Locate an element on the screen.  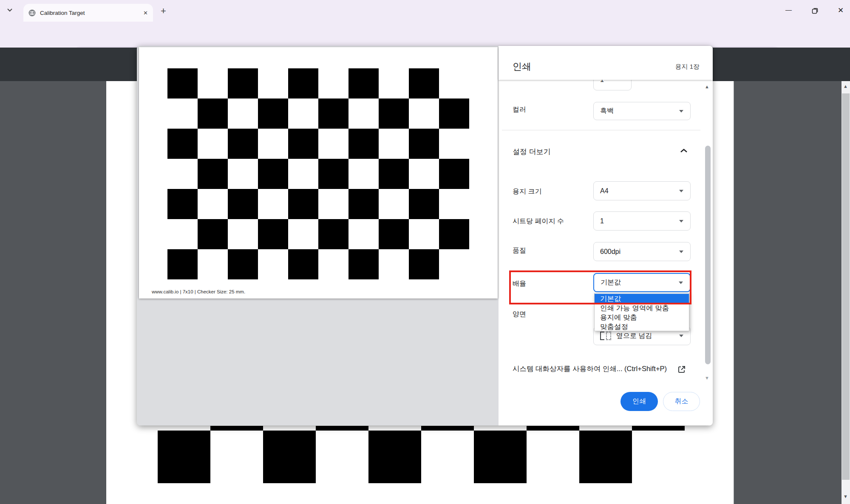
scale-dropdown-list: 기본값인쇄 가능 영역에 맞춤용지에 맞춤맞춤설정 is located at coordinates (642, 312).